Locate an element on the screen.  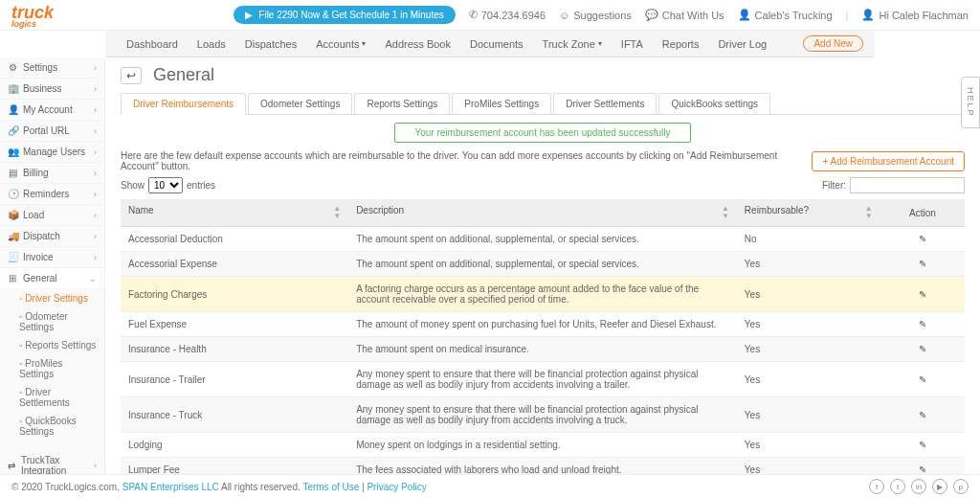
sidebar-sub-odometer-settings: ◦ Odometer Settings is located at coordinates (52, 322).